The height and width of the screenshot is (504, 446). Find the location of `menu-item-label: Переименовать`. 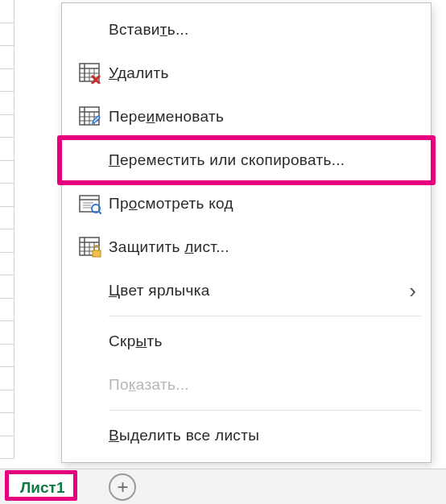

menu-item-label: Переименовать is located at coordinates (262, 117).